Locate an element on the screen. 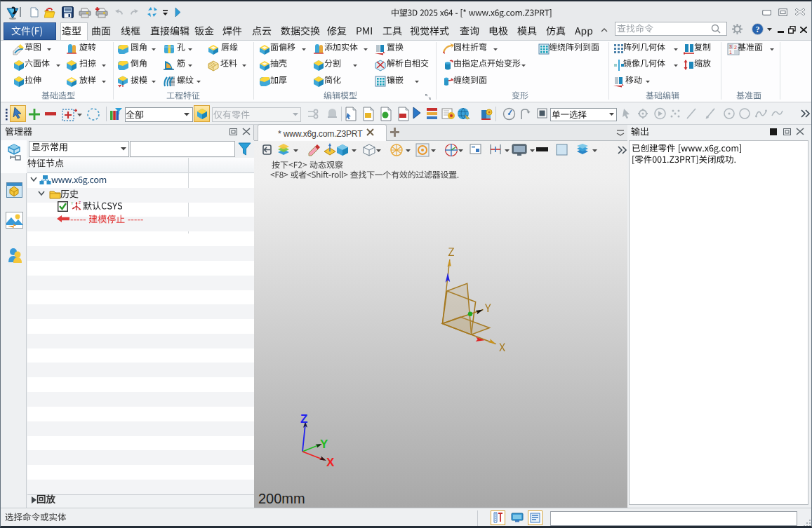 The width and height of the screenshot is (812, 528). svg-text: 3 is located at coordinates (731, 46).